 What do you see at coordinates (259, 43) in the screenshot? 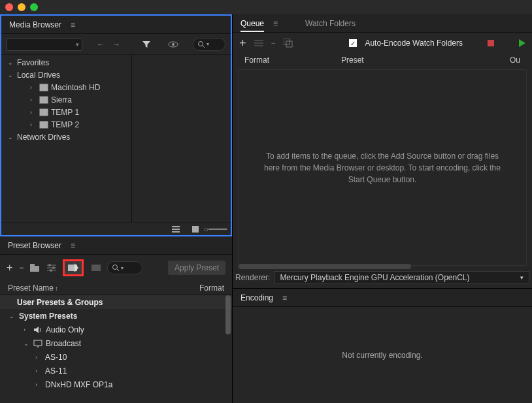
I see `queue-settings-icon` at bounding box center [259, 43].